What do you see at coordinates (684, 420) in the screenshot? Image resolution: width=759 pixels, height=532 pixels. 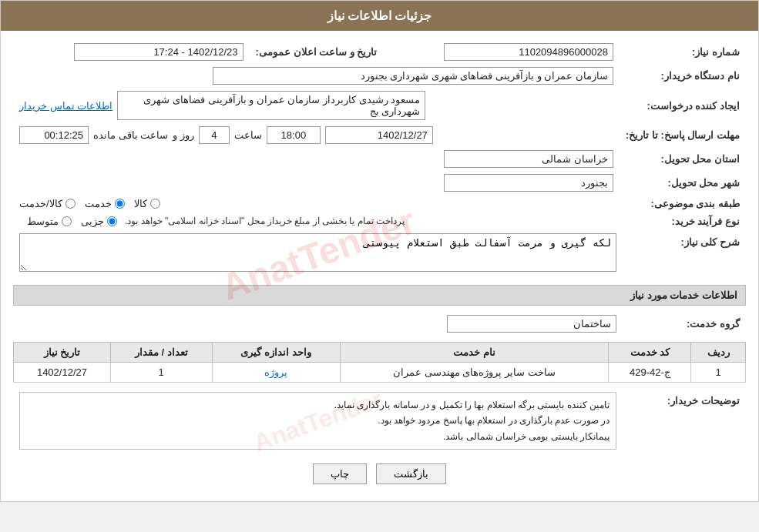 I see `buyer-notes-label: توضیحات خریدار:` at bounding box center [684, 420].